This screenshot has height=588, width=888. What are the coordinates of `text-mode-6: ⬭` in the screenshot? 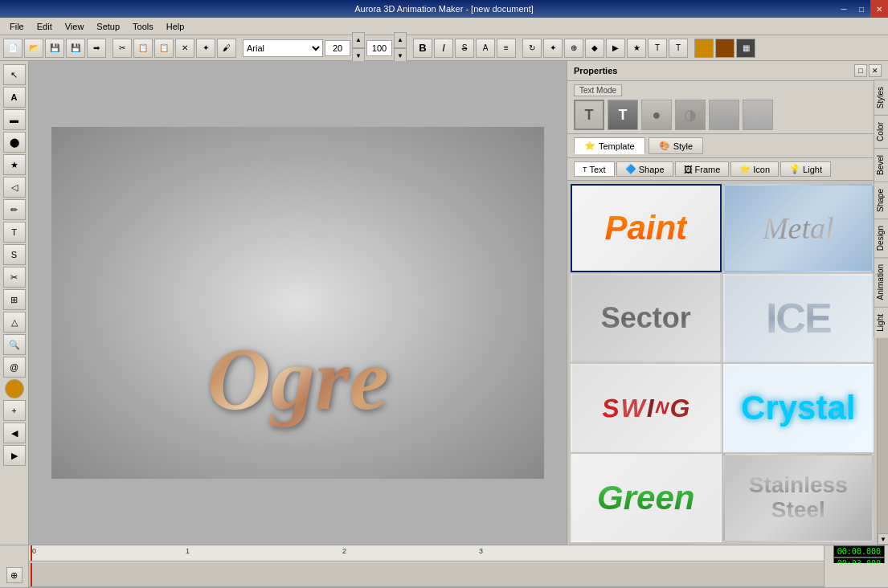 It's located at (758, 115).